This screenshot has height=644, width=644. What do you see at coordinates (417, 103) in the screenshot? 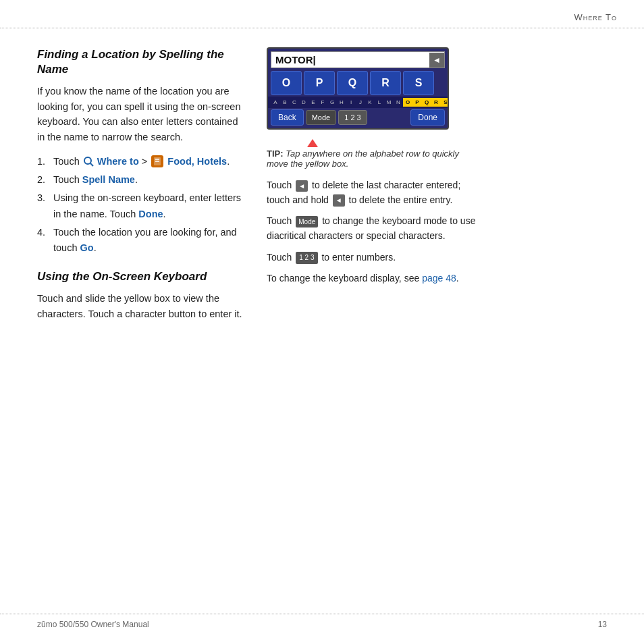
I see `kb-alpha-P: P` at bounding box center [417, 103].